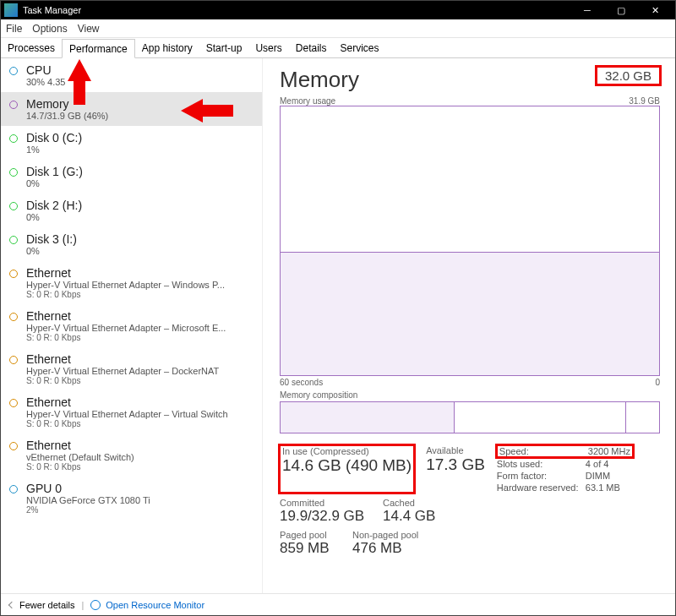 The width and height of the screenshot is (676, 616). I want to click on open-resource-monitor-link: Open Resource Monitor, so click(155, 605).